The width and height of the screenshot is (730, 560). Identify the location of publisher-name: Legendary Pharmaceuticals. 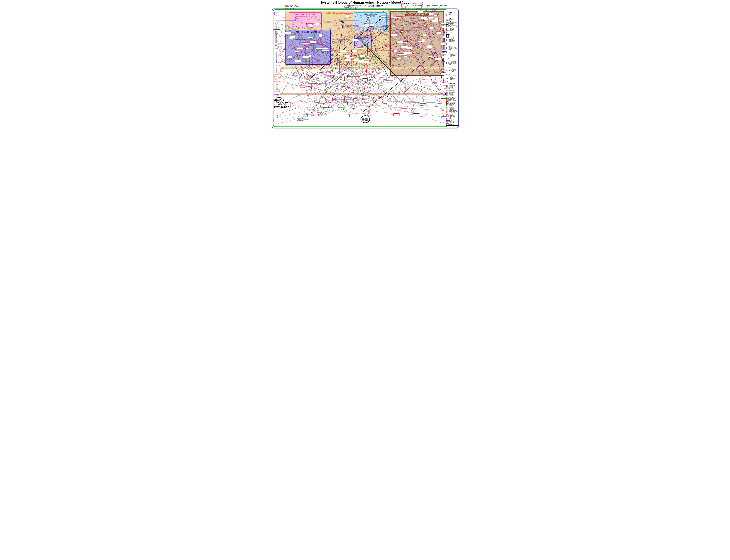
(352, 5).